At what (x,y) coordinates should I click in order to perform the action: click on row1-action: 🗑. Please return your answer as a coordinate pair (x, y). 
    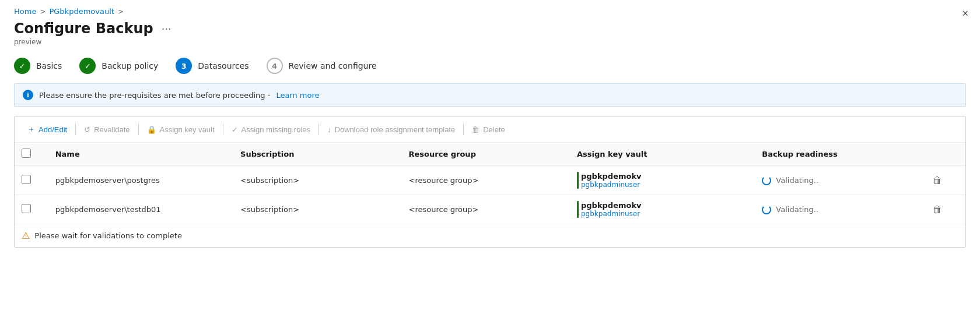
    Looking at the image, I should click on (944, 181).